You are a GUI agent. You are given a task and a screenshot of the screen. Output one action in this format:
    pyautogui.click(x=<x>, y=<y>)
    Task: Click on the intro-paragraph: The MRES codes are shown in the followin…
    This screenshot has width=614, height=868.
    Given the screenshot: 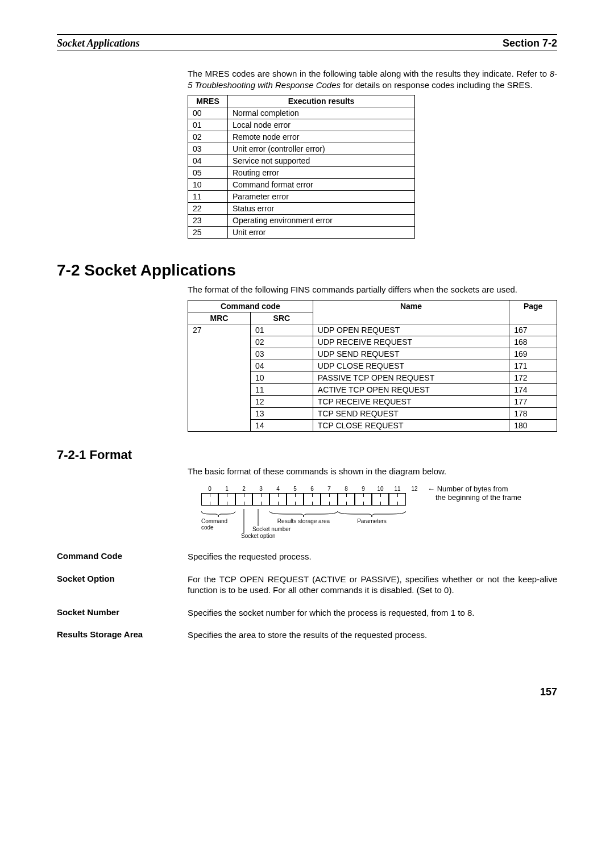 What is the action you would take?
    pyautogui.click(x=372, y=80)
    